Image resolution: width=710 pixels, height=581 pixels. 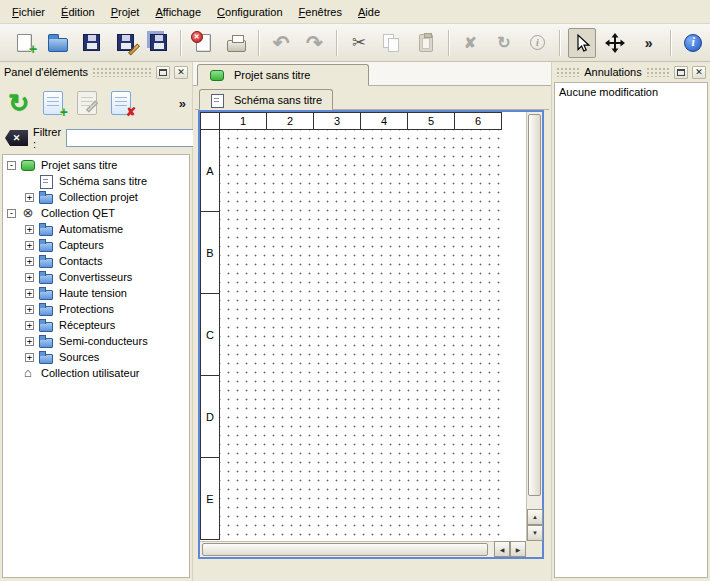 I want to click on tab-schema: Schéma sans titre, so click(x=266, y=100).